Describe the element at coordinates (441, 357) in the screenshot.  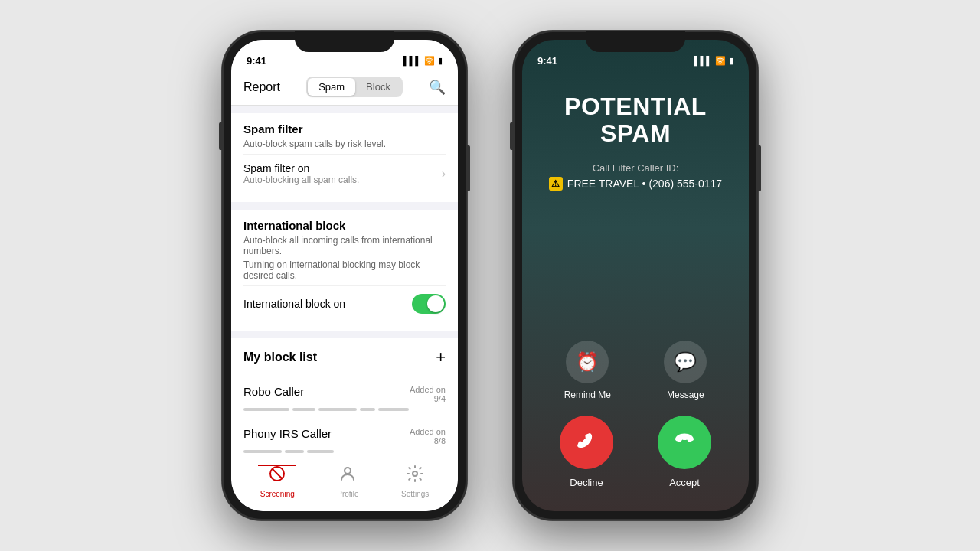
I see `add-block-button: +` at that location.